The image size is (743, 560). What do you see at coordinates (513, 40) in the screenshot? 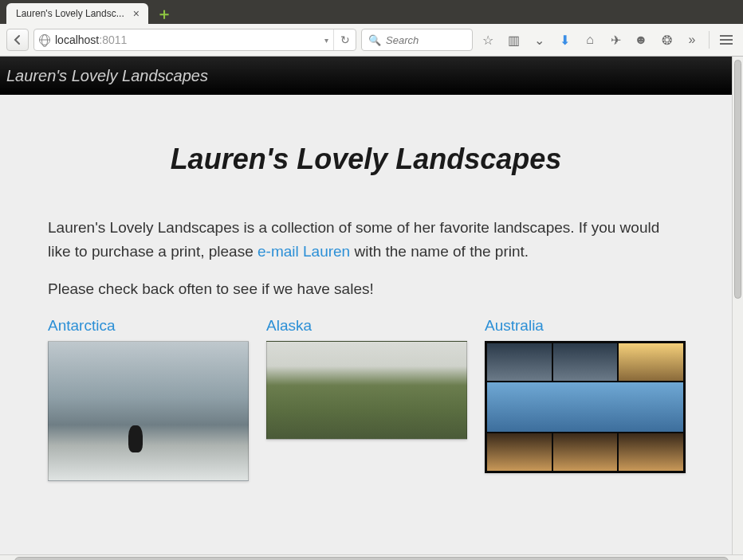
I see `library-icon: ▥` at bounding box center [513, 40].